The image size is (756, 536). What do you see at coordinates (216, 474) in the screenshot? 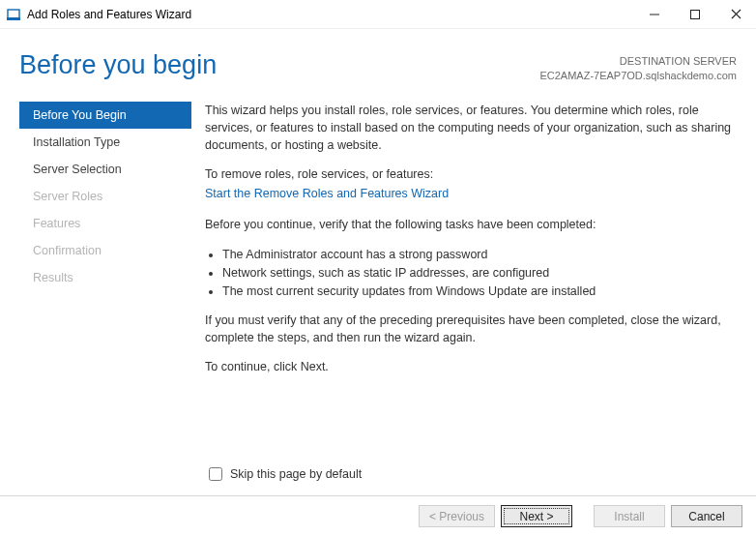
I see `skip-page-input` at bounding box center [216, 474].